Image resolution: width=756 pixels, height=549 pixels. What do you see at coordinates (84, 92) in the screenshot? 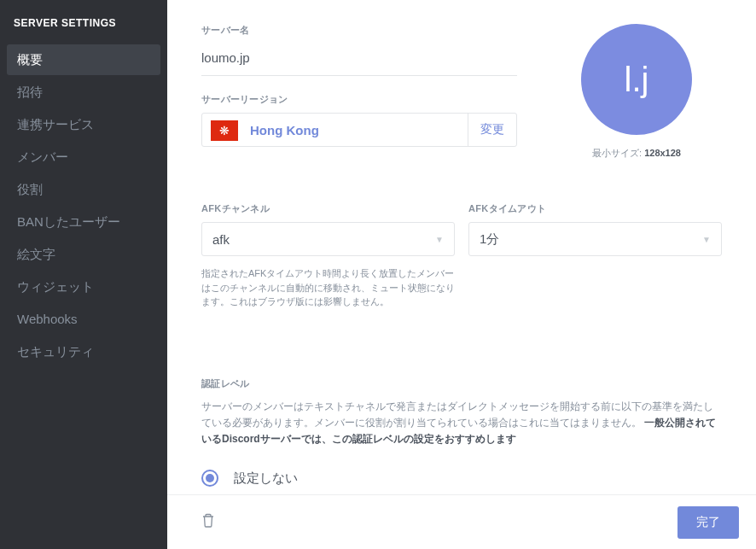
I see `sidebar-item-invite: 招待` at bounding box center [84, 92].